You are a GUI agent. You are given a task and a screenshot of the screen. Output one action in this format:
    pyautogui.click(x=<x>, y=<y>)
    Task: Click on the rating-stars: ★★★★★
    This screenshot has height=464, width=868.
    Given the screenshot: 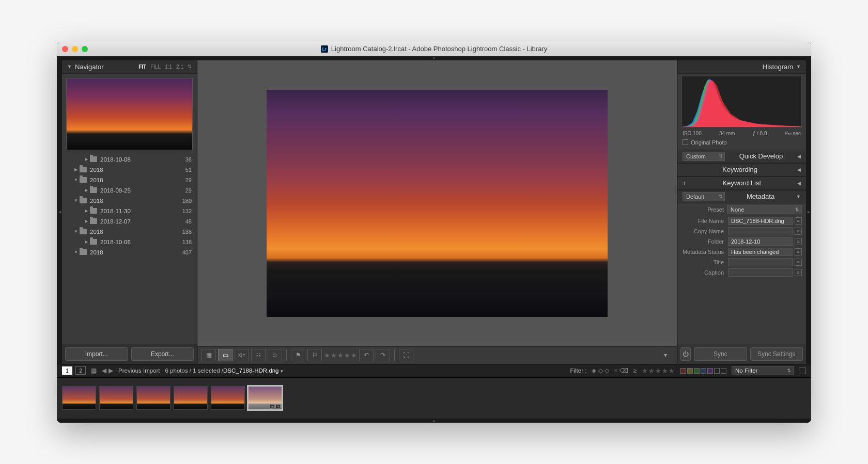 What is the action you would take?
    pyautogui.click(x=340, y=355)
    